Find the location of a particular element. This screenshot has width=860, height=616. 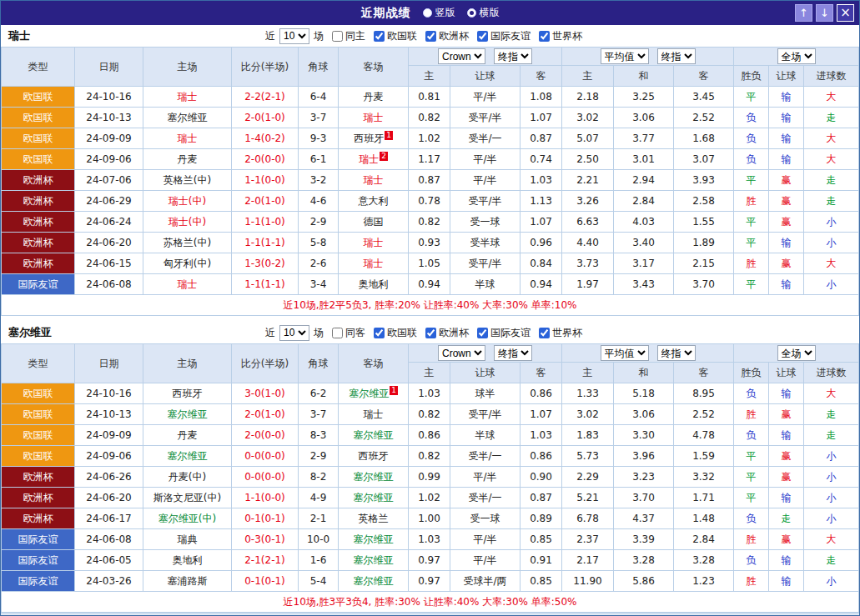

winlose-result-cell: 平 is located at coordinates (752, 222).